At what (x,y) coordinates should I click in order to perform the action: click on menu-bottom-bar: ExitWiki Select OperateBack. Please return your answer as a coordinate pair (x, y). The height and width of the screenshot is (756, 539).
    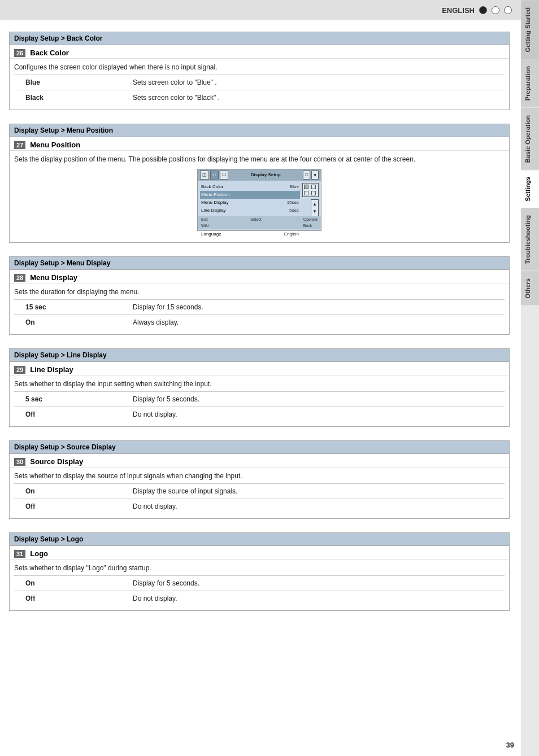
    Looking at the image, I should click on (259, 222).